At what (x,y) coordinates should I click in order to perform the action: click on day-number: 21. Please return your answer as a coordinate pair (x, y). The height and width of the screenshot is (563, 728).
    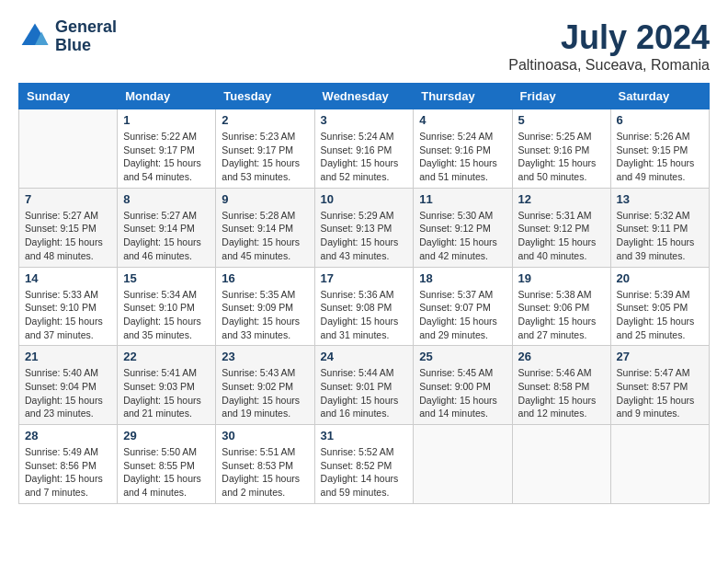
    Looking at the image, I should click on (68, 357).